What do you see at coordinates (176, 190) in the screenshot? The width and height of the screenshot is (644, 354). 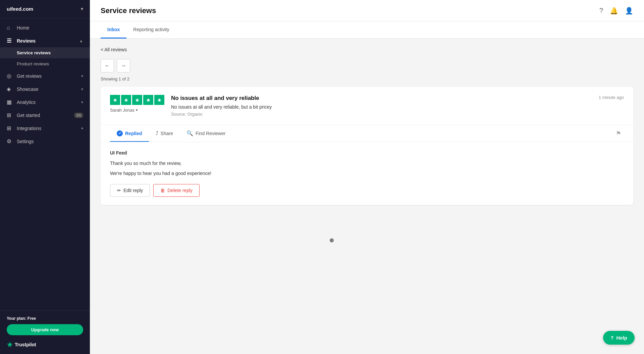 I see `delete-reply-button: 🗑 Delete reply` at bounding box center [176, 190].